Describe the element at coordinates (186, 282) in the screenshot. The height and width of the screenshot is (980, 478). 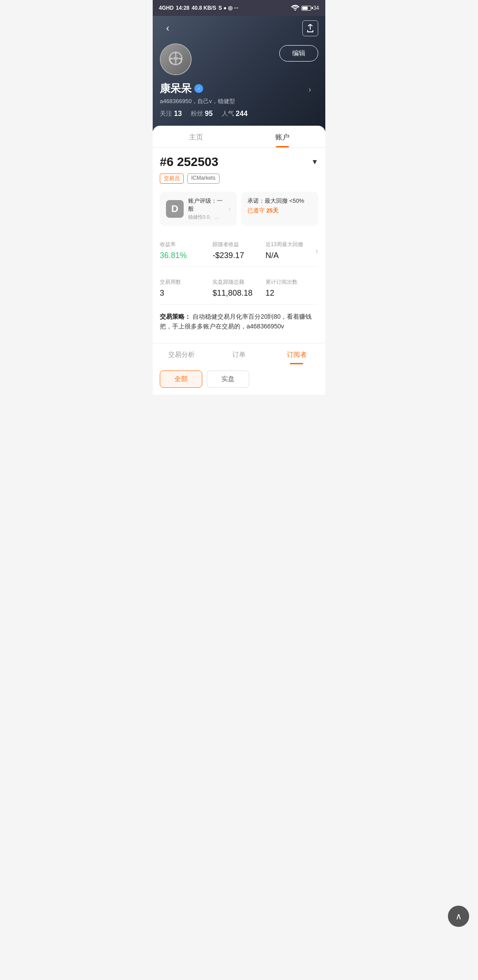
I see `metric-weeks-label: 交易周数` at that location.